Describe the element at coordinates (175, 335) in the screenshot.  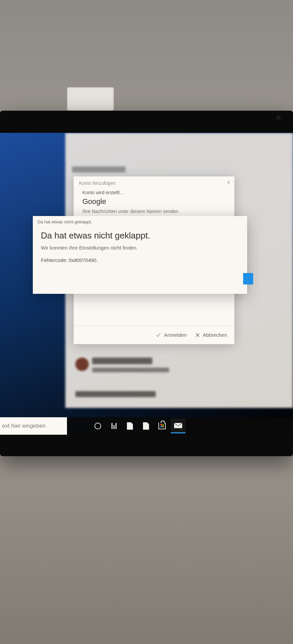
I see `sign-in-label: Anmelden` at that location.